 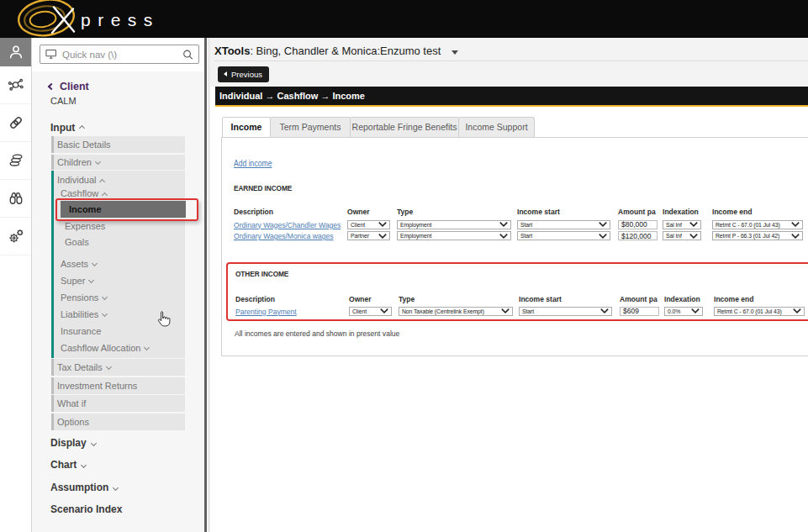 I want to click on tab-label: Income, so click(x=247, y=127).